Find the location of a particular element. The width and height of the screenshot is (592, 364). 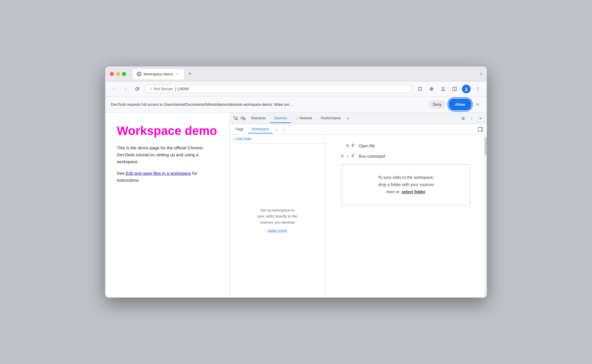

permission-text: DevTools requests full access to /Users/… is located at coordinates (268, 105).